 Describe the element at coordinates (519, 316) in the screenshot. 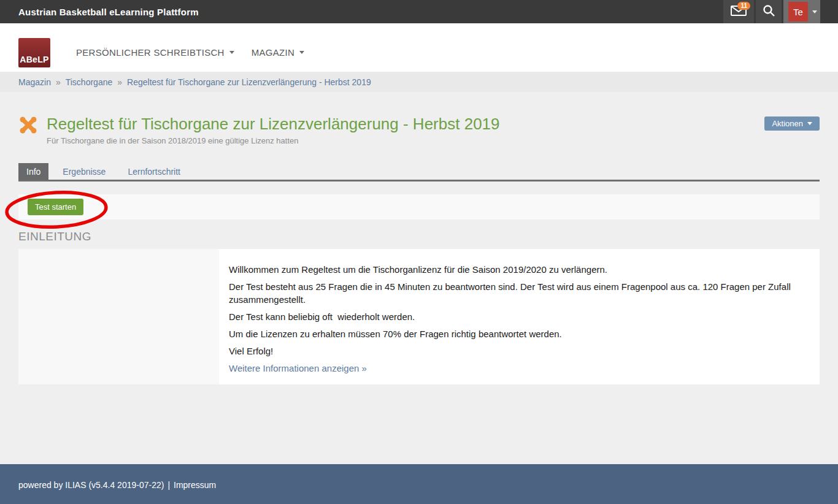

I see `intro-paragraph: Der Test kann beliebig oft wiederholt we…` at that location.